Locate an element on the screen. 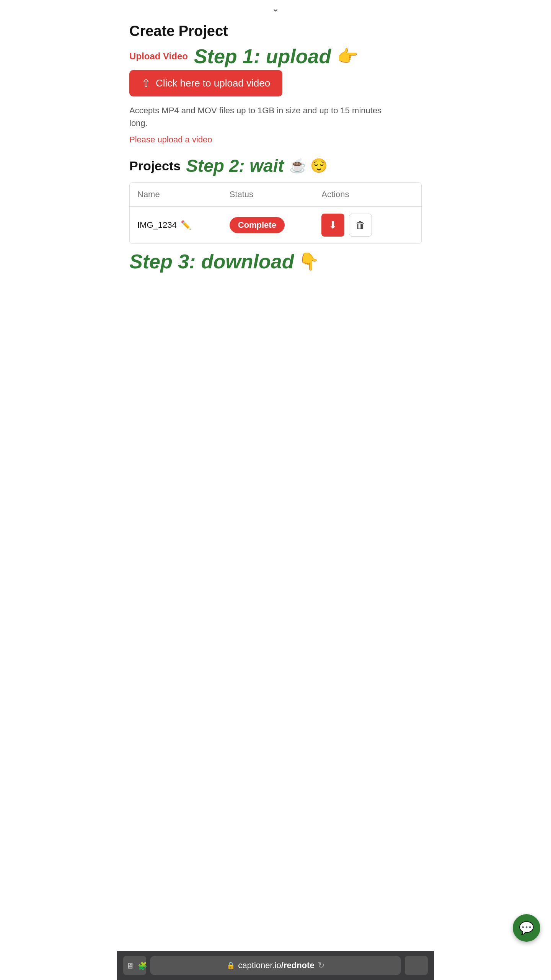 Image resolution: width=551 pixels, height=980 pixels. page-title: Create Project is located at coordinates (276, 31).